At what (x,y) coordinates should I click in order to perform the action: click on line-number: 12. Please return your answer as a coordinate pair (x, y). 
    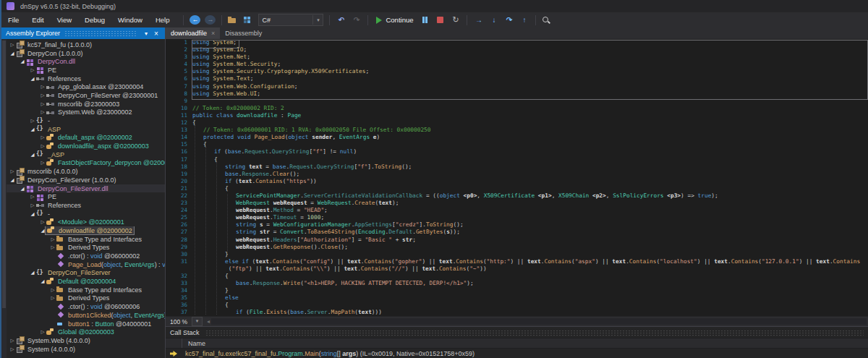
    Looking at the image, I should click on (179, 123).